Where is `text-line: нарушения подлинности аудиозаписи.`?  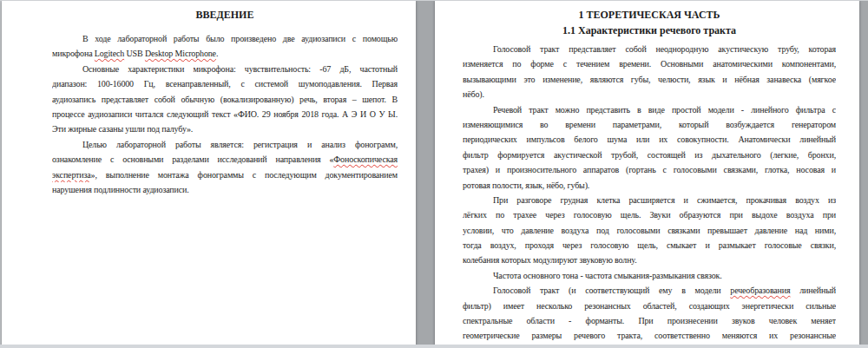 text-line: нарушения подлинности аудиозаписи. is located at coordinates (225, 189).